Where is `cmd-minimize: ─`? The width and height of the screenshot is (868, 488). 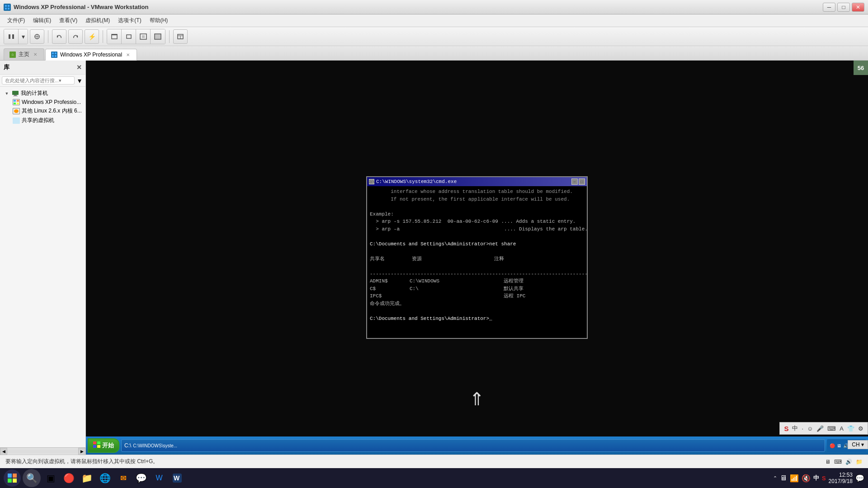 cmd-minimize: ─ is located at coordinates (575, 182).